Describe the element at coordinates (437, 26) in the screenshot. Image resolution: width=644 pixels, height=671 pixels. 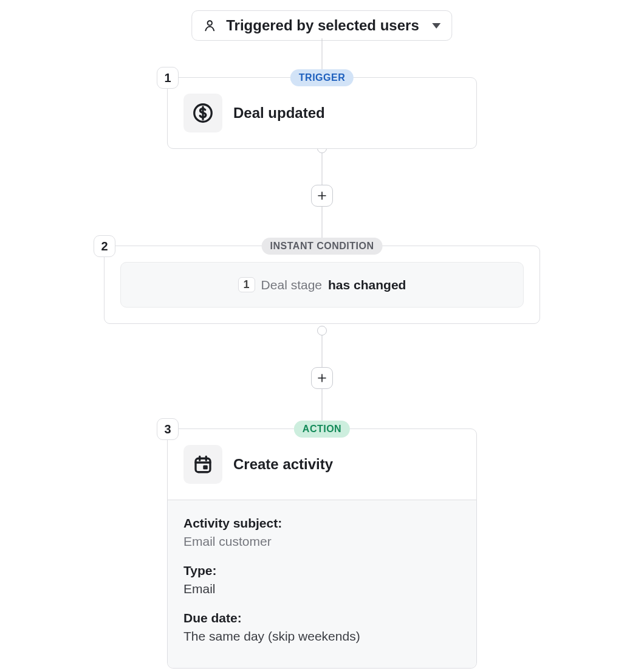
I see `chevron-down-icon` at that location.